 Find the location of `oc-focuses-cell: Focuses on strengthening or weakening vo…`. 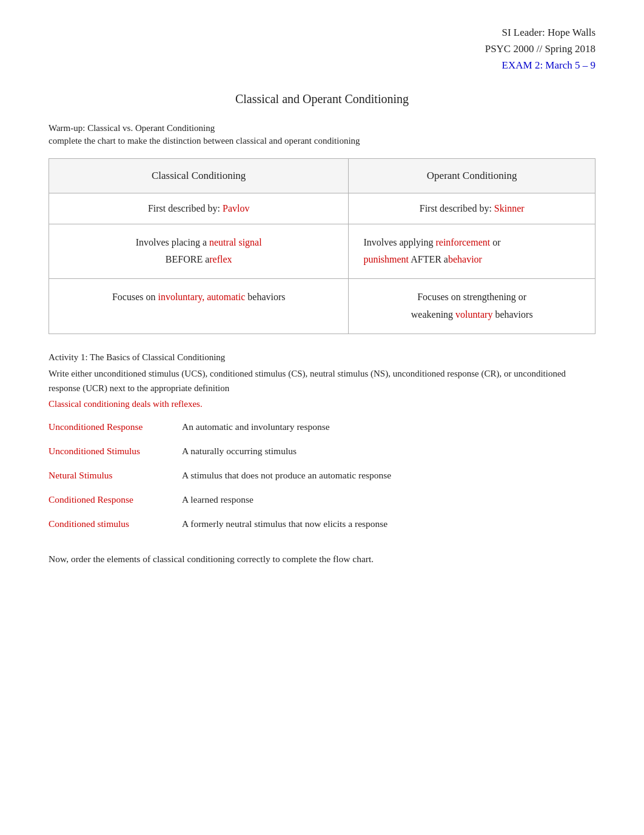

oc-focuses-cell: Focuses on strengthening or weakening vo… is located at coordinates (472, 307).